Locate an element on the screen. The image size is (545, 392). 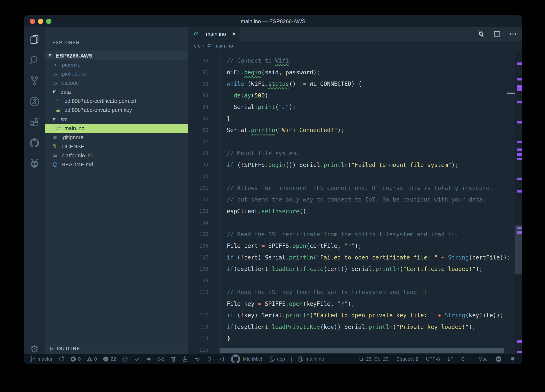
editor-actions is located at coordinates (497, 34).